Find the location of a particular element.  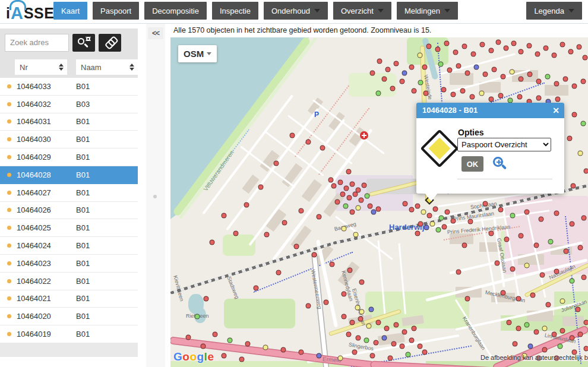

tab-kaart: Kaart is located at coordinates (70, 11).